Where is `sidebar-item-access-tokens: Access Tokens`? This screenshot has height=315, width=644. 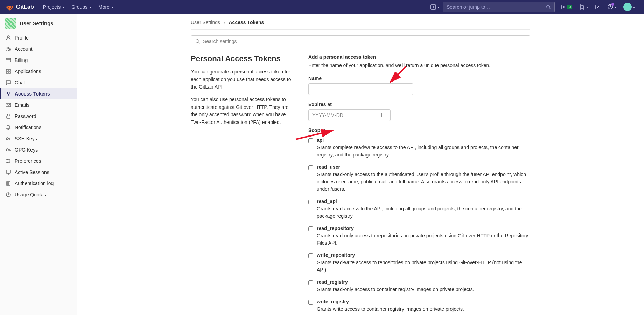
sidebar-item-access-tokens: Access Tokens is located at coordinates (38, 94).